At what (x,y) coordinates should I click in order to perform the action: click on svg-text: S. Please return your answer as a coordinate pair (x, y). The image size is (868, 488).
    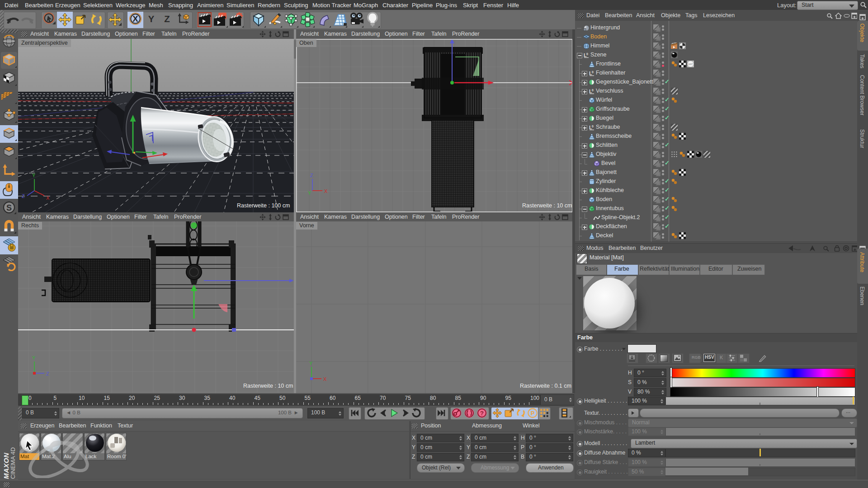
    Looking at the image, I should click on (9, 208).